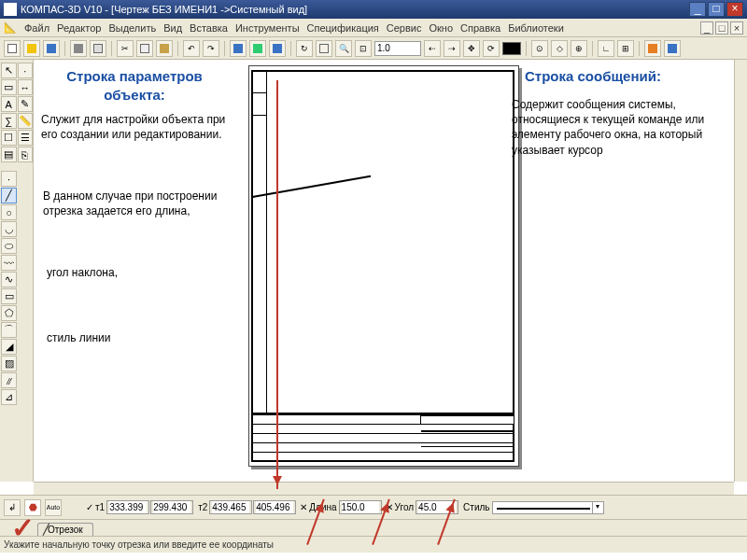 The height and width of the screenshot is (560, 747). What do you see at coordinates (53, 508) in the screenshot?
I see `auto-button: Auto` at bounding box center [53, 508].